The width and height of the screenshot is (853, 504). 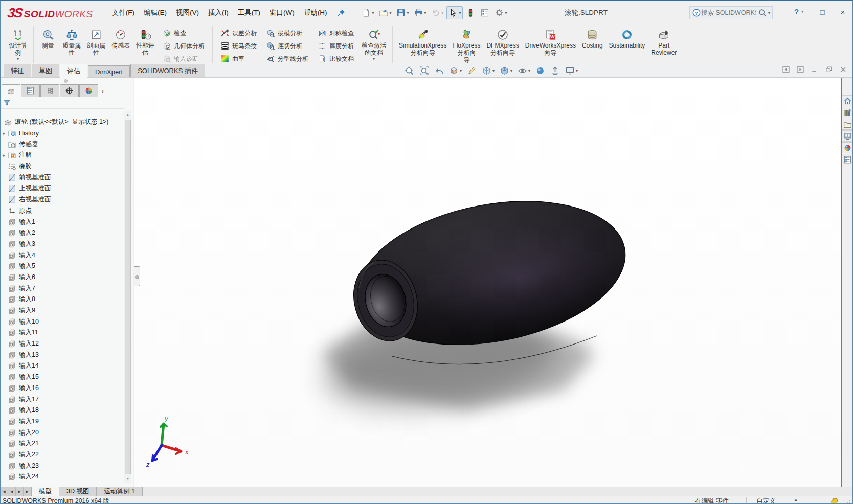 I want to click on minimize-button: —, so click(x=802, y=12).